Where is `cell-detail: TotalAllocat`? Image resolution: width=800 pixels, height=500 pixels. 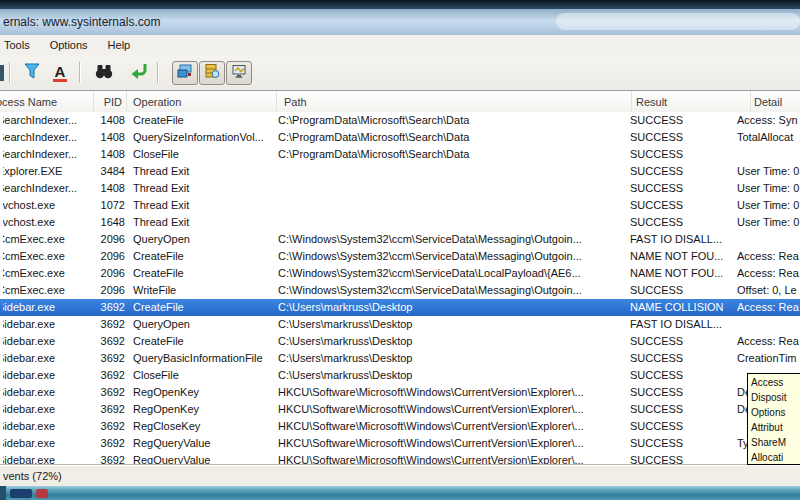 cell-detail: TotalAllocat is located at coordinates (768, 138).